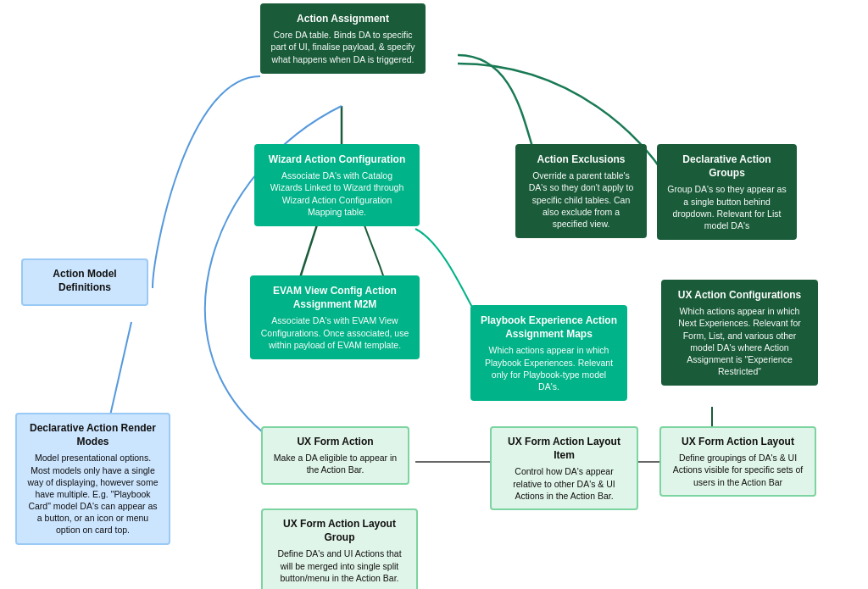 This screenshot has height=589, width=868. What do you see at coordinates (737, 461) in the screenshot?
I see `ux-form-action-layout-node: UX Form Action Layout Define groupings o…` at bounding box center [737, 461].